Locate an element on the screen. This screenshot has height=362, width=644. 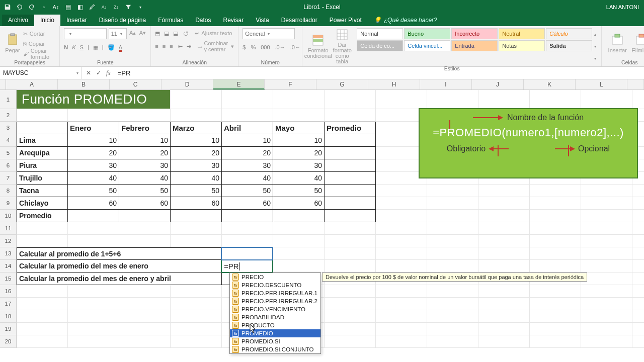
cell: 50 is located at coordinates (94, 191).